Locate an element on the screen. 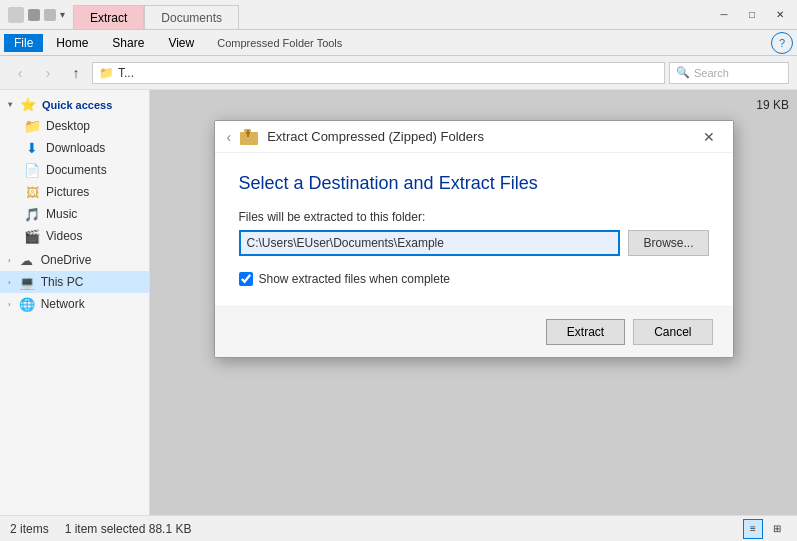 This screenshot has width=797, height=541. large-icons-button: ⊞ is located at coordinates (777, 529).